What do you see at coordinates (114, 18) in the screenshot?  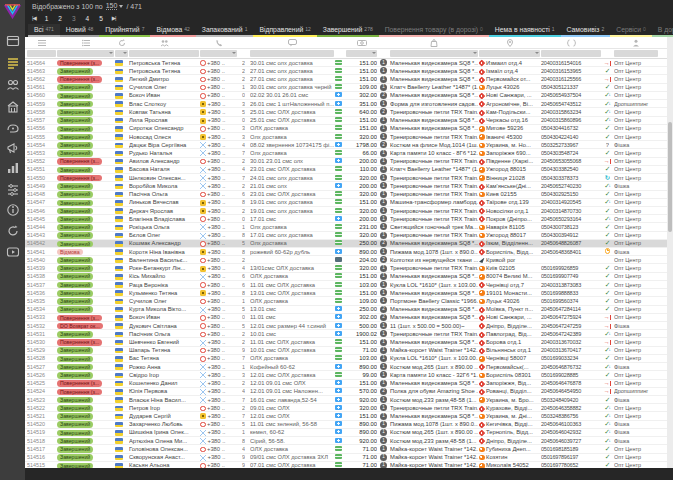 I see `last-page-button: ▶|` at bounding box center [114, 18].